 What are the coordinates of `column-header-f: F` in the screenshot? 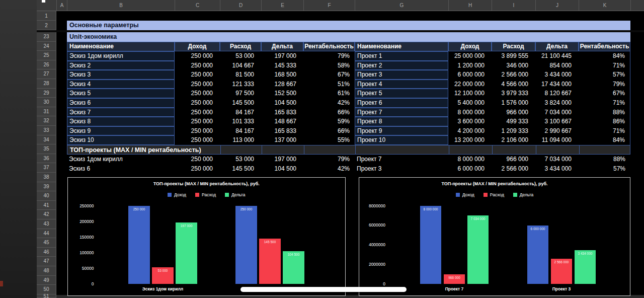 It's located at (329, 5).